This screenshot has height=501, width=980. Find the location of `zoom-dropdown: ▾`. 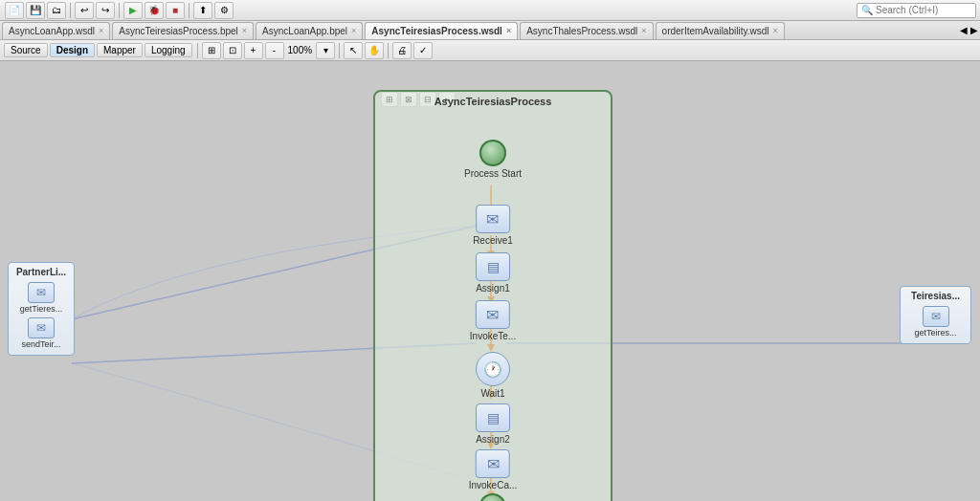

zoom-dropdown: ▾ is located at coordinates (325, 51).